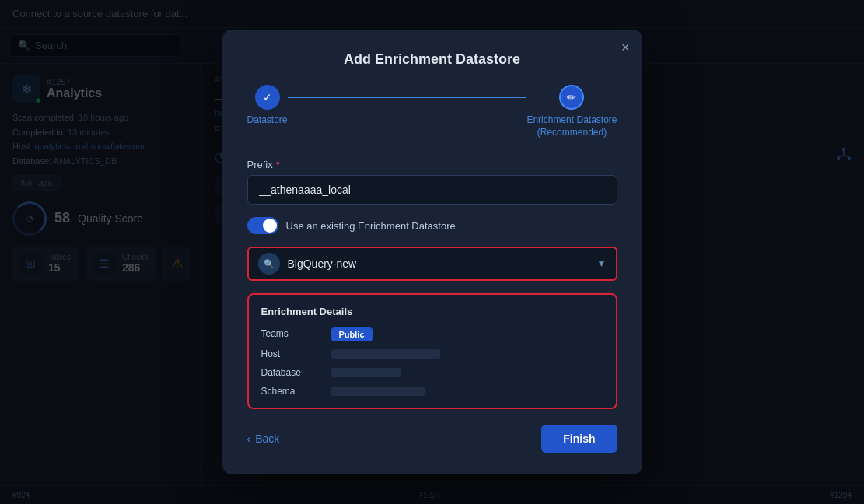  I want to click on step-2-pencil-icon: ✏, so click(572, 97).